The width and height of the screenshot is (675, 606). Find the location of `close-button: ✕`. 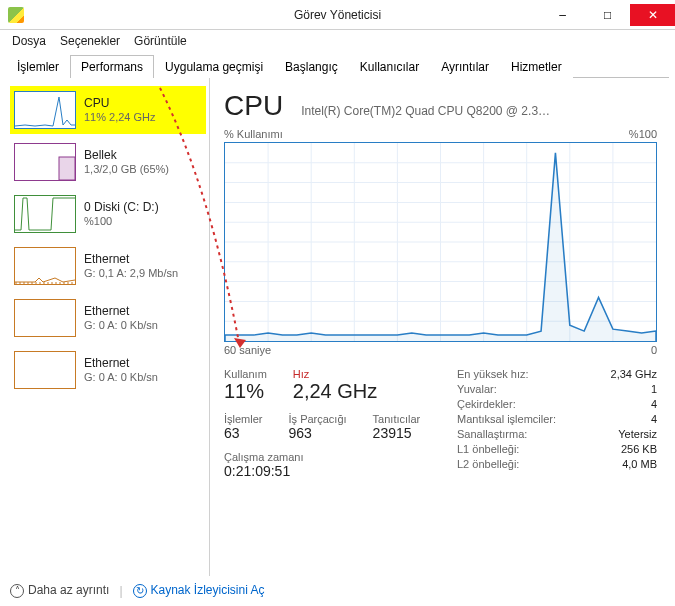

close-button: ✕ is located at coordinates (652, 15).